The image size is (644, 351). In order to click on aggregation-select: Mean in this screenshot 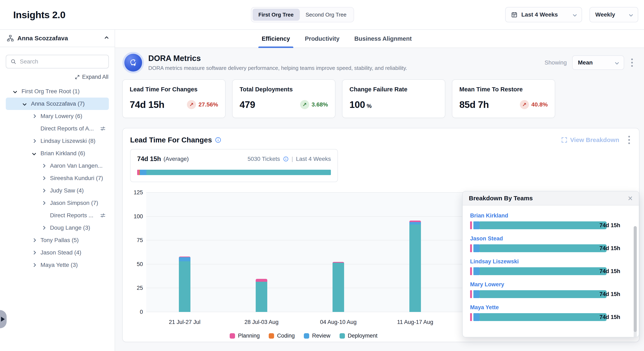, I will do `click(598, 63)`.